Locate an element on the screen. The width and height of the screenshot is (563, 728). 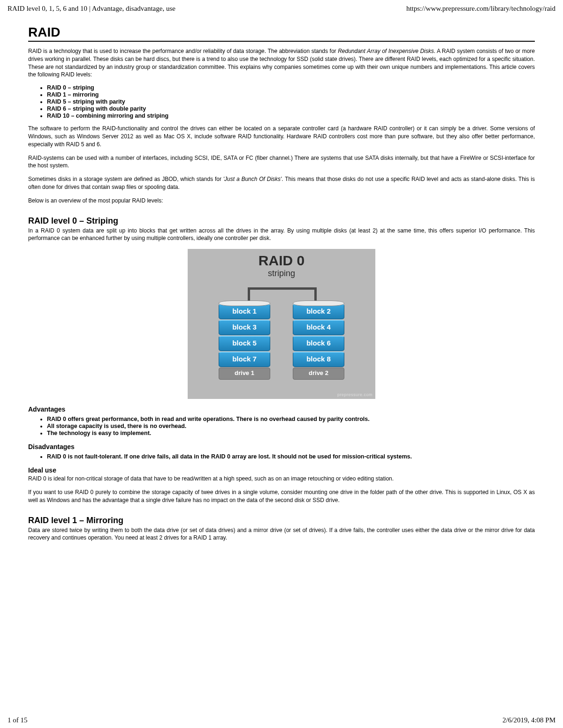
level-item: RAID 1 – mirroring is located at coordinates (291, 95).